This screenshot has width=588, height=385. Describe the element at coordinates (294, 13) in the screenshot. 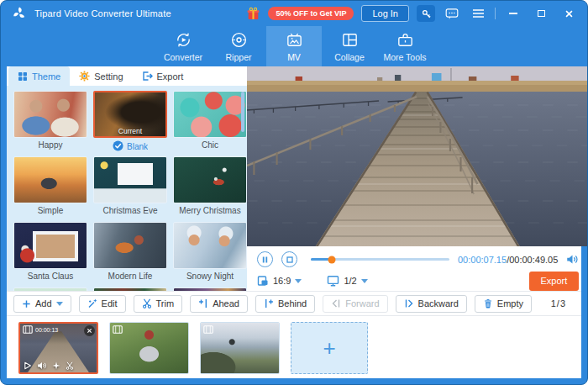

I see `title-bar: Tipard Video Converter Ultimate 50% OFF …` at that location.